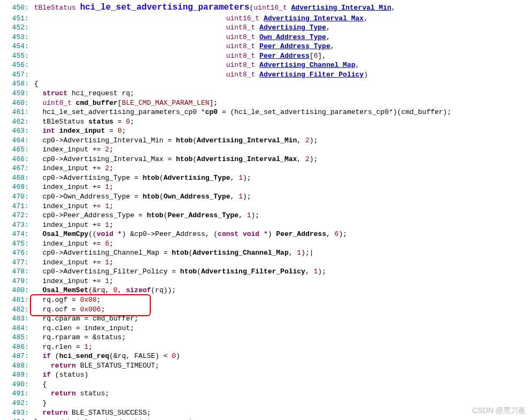 The width and height of the screenshot is (531, 420). I want to click on code-content: rq.cparam = cmd_buffer;, so click(87, 319).